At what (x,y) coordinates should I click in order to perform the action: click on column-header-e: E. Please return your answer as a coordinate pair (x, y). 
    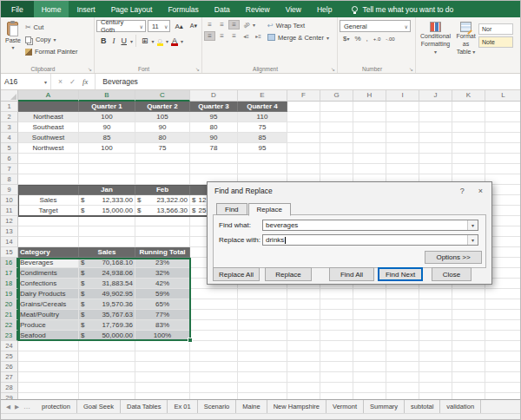
    Looking at the image, I should click on (262, 95).